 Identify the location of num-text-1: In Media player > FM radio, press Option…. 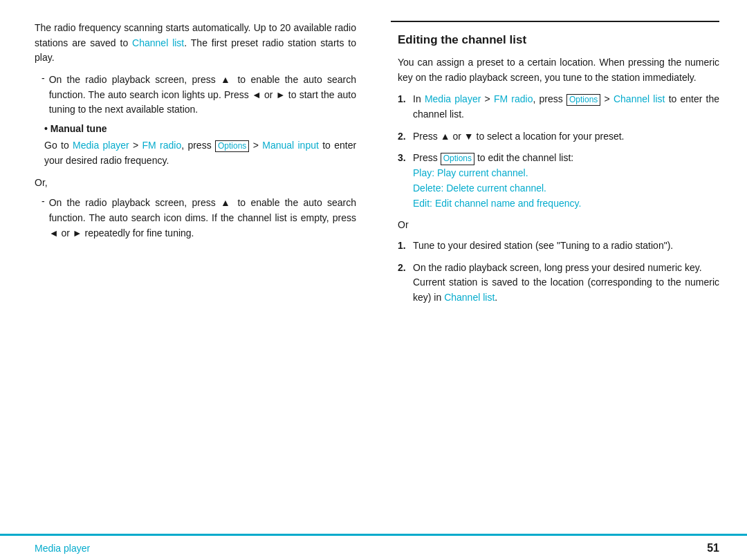
(566, 106).